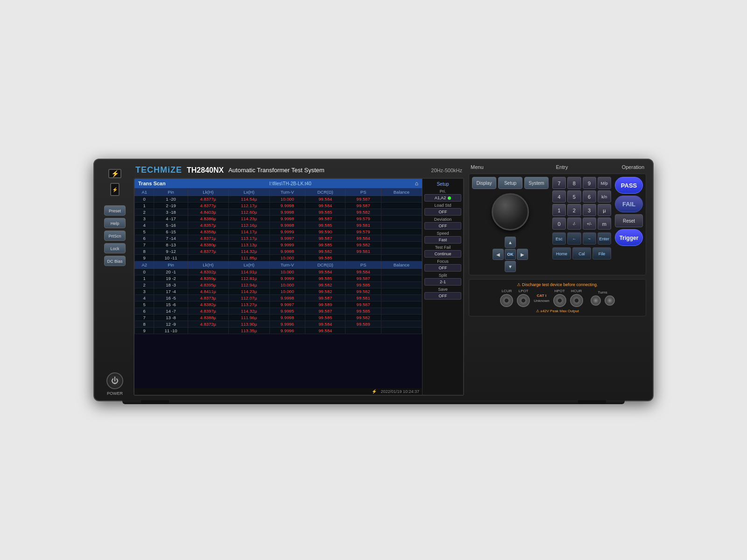 The height and width of the screenshot is (560, 747). What do you see at coordinates (604, 210) in the screenshot?
I see `num-mu: µ` at bounding box center [604, 210].